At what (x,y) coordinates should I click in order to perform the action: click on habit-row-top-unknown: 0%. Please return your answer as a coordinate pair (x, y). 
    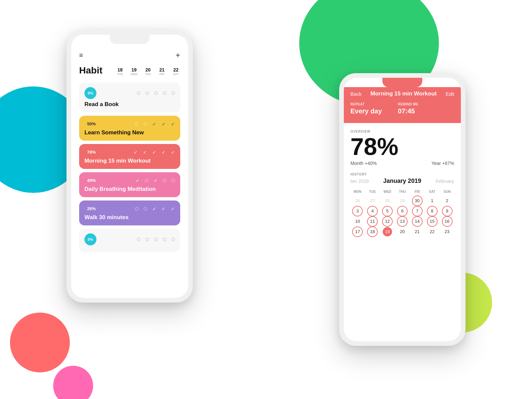
    Looking at the image, I should click on (130, 239).